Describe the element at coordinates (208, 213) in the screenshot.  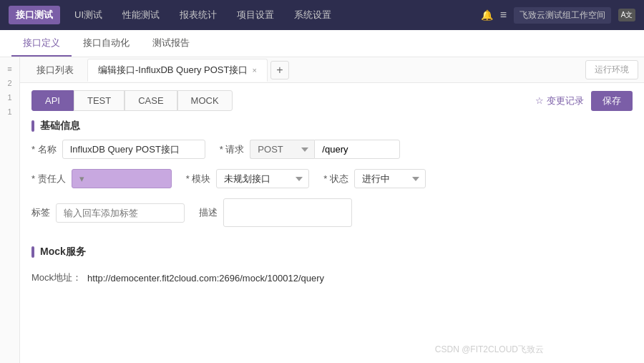
I see `desc-label: 描述` at that location.